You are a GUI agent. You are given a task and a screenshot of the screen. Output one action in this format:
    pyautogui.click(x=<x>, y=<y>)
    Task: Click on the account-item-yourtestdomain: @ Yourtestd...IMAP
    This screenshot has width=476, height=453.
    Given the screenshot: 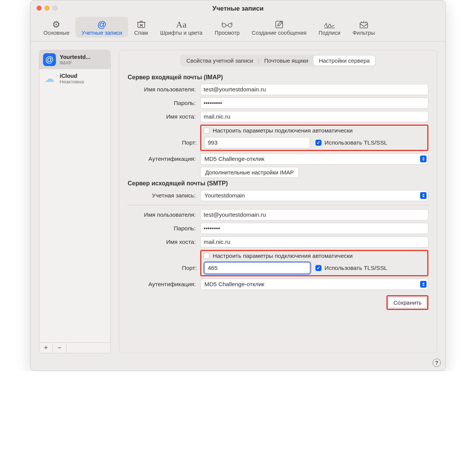 What is the action you would take?
    pyautogui.click(x=75, y=60)
    